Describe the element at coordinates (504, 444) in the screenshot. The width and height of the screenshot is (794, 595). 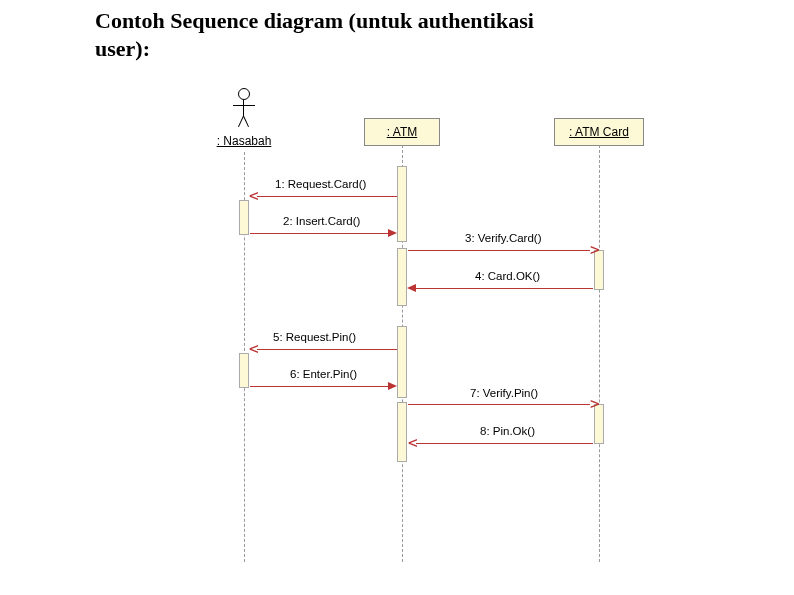
I see `msg-8-arrow` at that location.